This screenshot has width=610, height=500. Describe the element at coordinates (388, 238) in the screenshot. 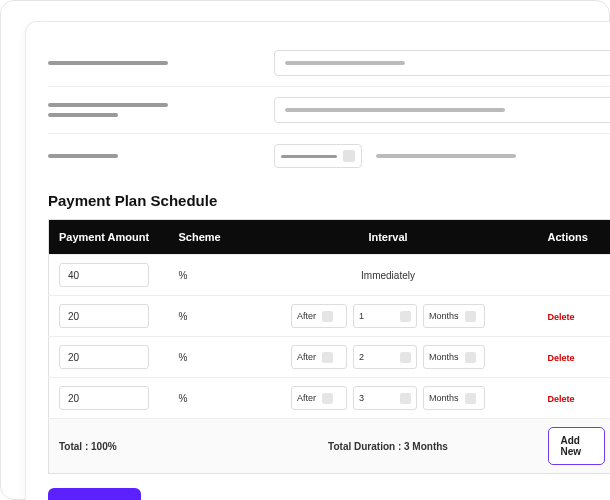

I see `col-header-interval: Interval` at that location.